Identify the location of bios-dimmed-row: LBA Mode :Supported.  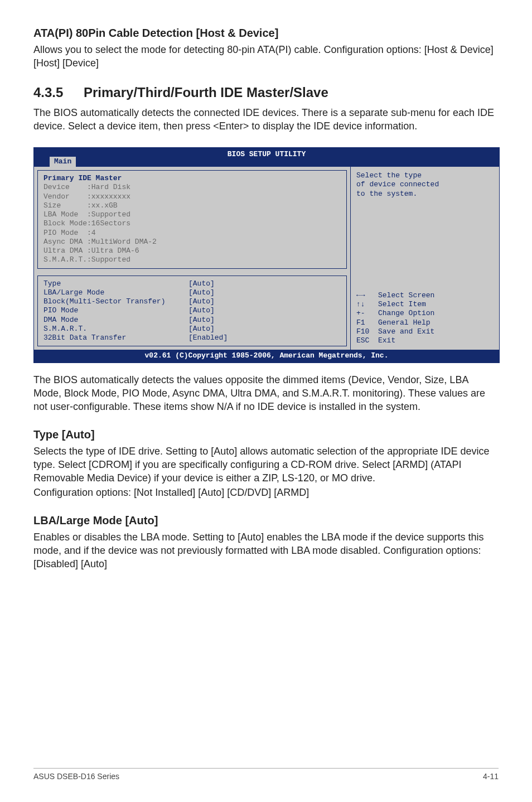
(192, 215).